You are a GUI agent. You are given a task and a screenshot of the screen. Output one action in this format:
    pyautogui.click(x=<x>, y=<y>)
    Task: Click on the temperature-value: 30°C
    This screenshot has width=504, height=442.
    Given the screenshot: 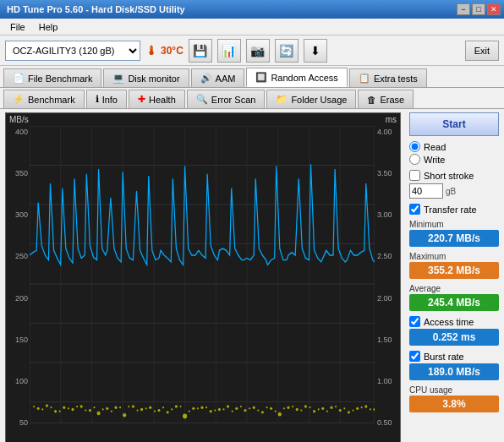 What is the action you would take?
    pyautogui.click(x=173, y=51)
    